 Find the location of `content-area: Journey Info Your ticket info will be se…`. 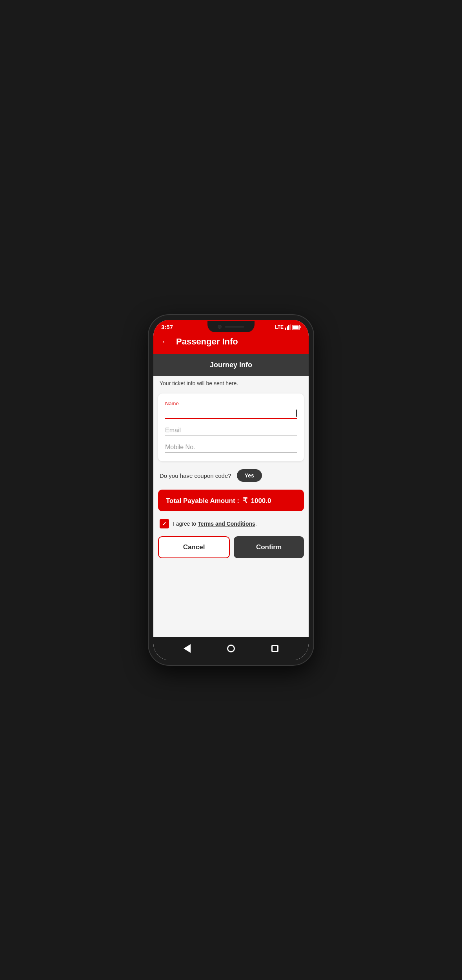

content-area: Journey Info Your ticket info will be se… is located at coordinates (231, 495).